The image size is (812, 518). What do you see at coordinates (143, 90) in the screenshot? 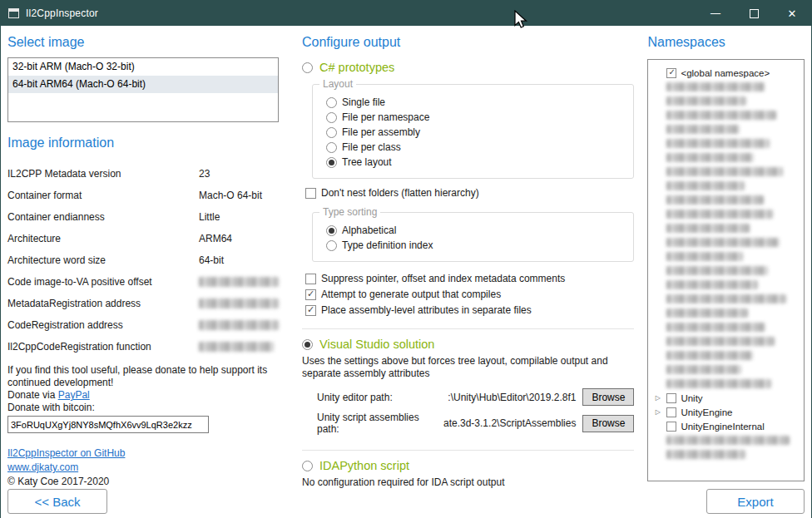
I see `image-listbox: 32-bit ARM (Mach-O 32-bit)64-bit ARM64 (…` at bounding box center [143, 90].